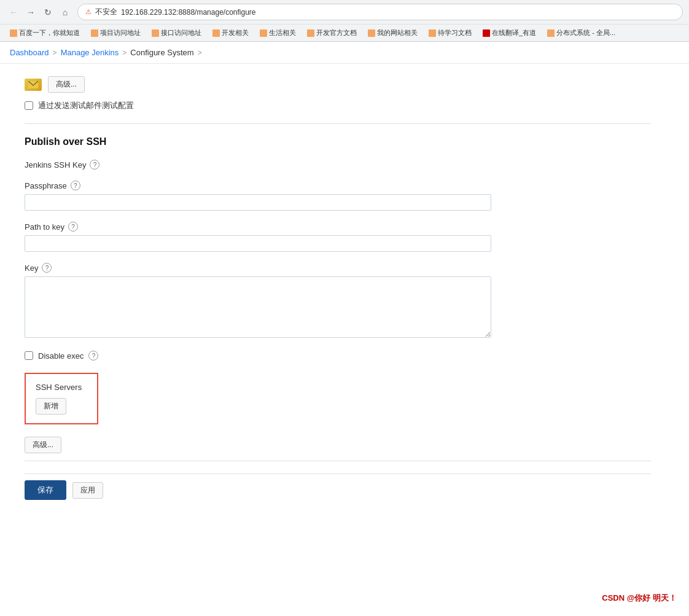 This screenshot has width=689, height=616. I want to click on browser-toolbar: ← → ↻ ⌂ ⚠ 不安全 192.168.229.132:8888/manag…, so click(344, 12).